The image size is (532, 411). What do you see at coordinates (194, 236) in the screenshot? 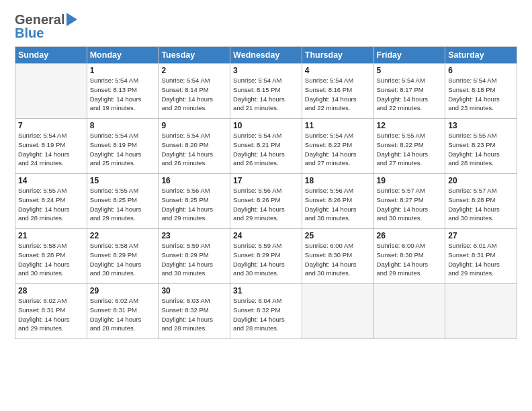
I see `day-number: 23` at bounding box center [194, 236].